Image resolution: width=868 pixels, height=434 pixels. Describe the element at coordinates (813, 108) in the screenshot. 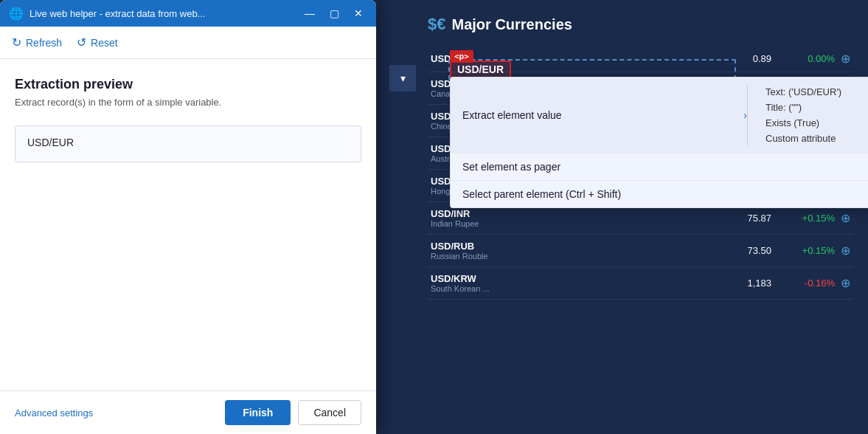

I see `submenu-value: Title: ("")` at that location.